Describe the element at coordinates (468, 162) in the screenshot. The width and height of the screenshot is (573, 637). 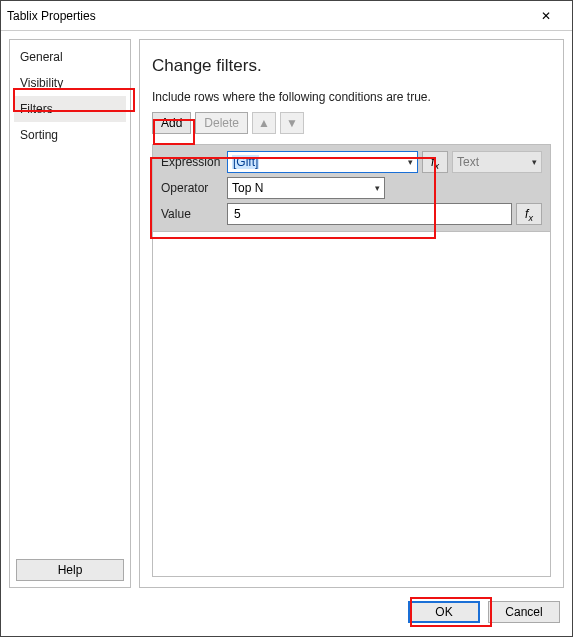
I see `type-value: Text` at that location.